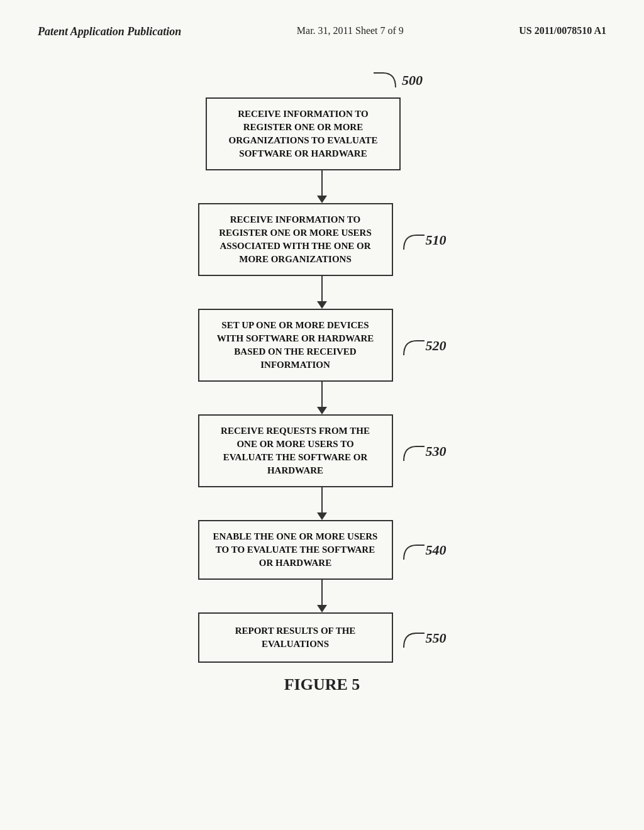 The height and width of the screenshot is (830, 644). Describe the element at coordinates (413, 639) in the screenshot. I see `curve-550-svg` at that location.